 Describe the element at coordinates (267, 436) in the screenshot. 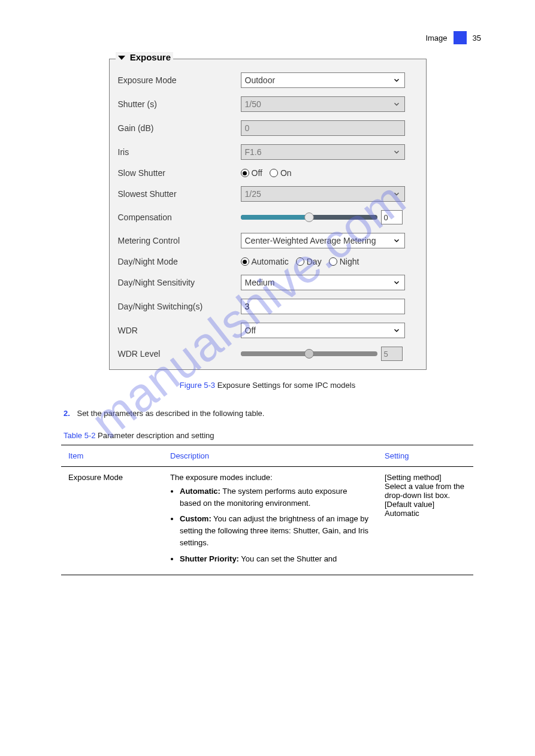

I see `table-caption: Table 5-2 Parameter description and sett…` at that location.